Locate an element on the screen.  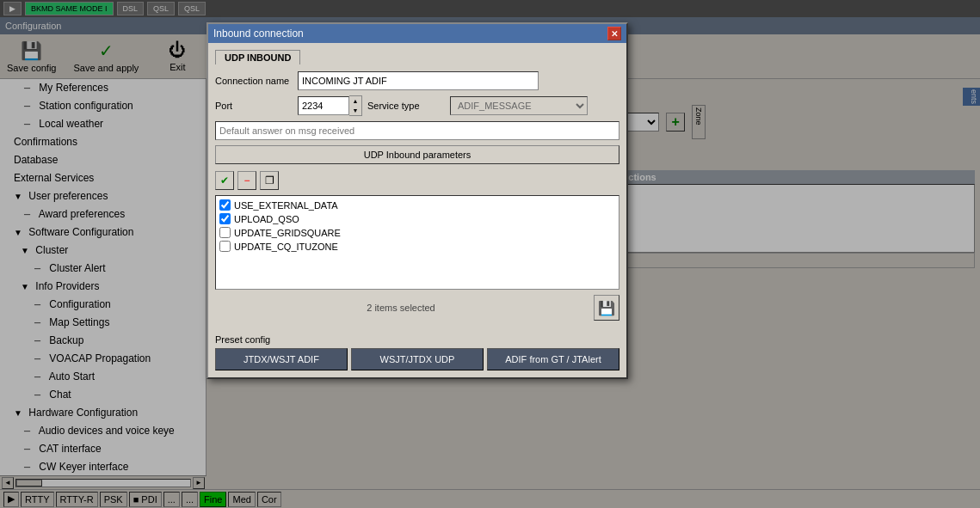
dialog-close-btn: ✕ is located at coordinates (614, 34).